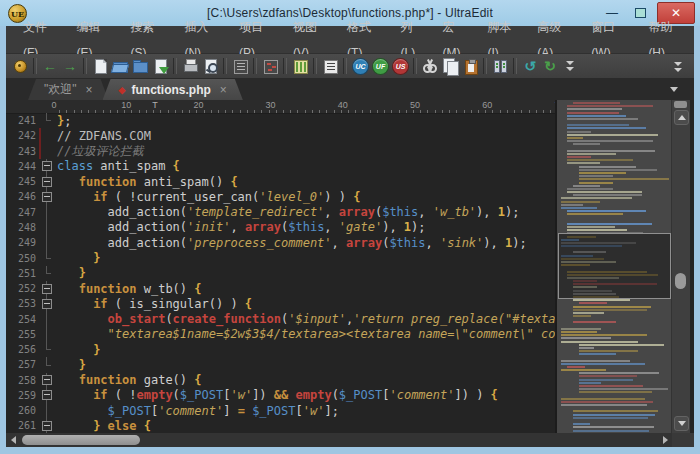 The width and height of the screenshot is (700, 454). I want to click on code-line: 258 function gate() {, so click(280, 380).